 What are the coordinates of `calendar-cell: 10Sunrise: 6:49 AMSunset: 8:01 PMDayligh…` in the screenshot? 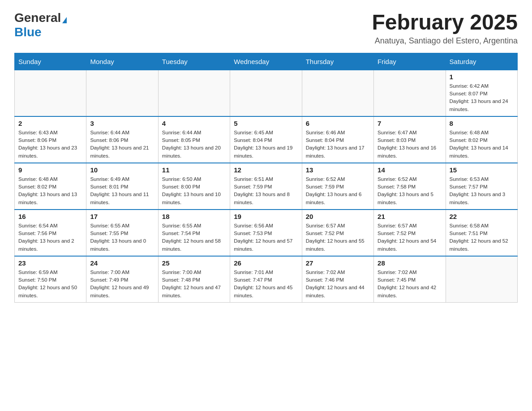 It's located at (122, 186).